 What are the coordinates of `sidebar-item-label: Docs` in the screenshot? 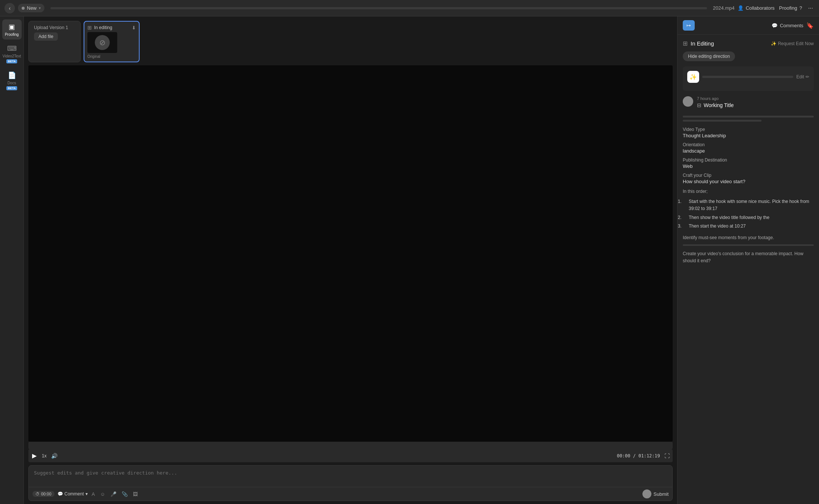 It's located at (12, 83).